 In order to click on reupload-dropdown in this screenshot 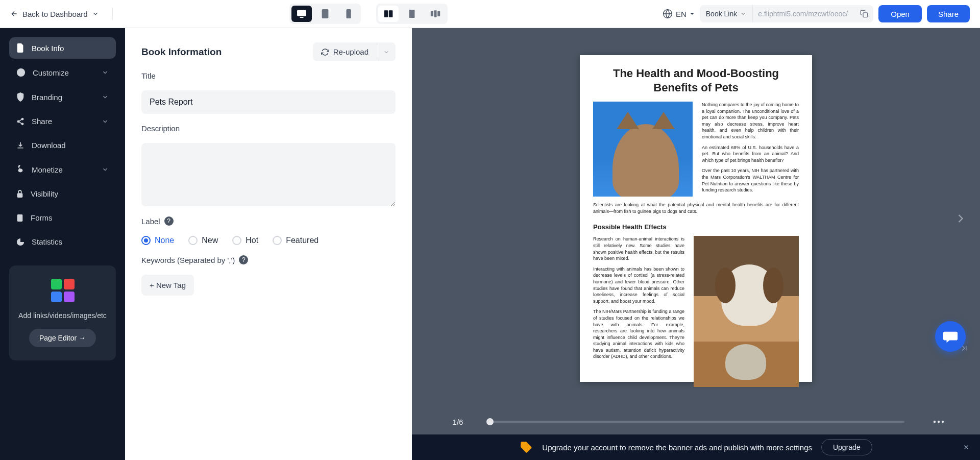, I will do `click(386, 52)`.